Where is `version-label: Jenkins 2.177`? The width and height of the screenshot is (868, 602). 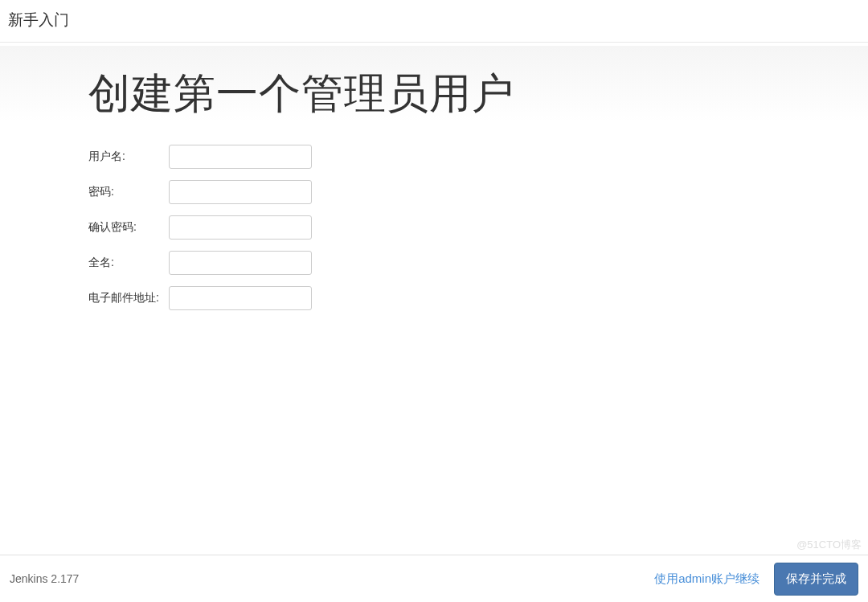
version-label: Jenkins 2.177 is located at coordinates (44, 579).